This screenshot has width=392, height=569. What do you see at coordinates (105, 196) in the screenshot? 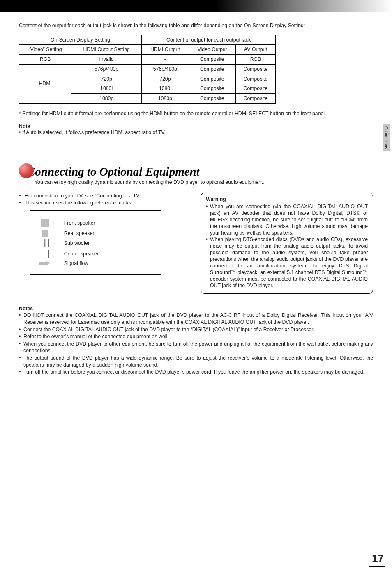
I see `left-bullet: For connection to your TV, see “Connecti…` at bounding box center [105, 196].